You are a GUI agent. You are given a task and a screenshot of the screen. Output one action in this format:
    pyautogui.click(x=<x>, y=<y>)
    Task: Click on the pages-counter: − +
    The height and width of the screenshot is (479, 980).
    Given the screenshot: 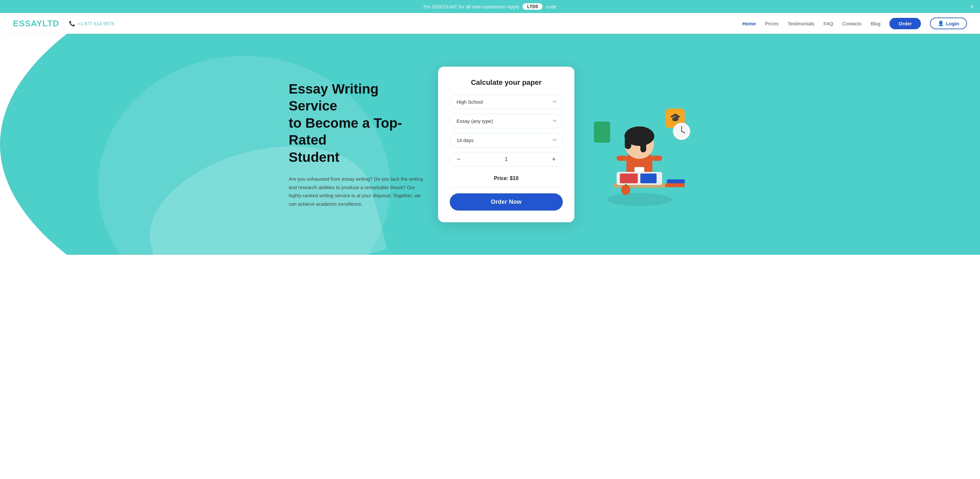 What is the action you would take?
    pyautogui.click(x=506, y=159)
    